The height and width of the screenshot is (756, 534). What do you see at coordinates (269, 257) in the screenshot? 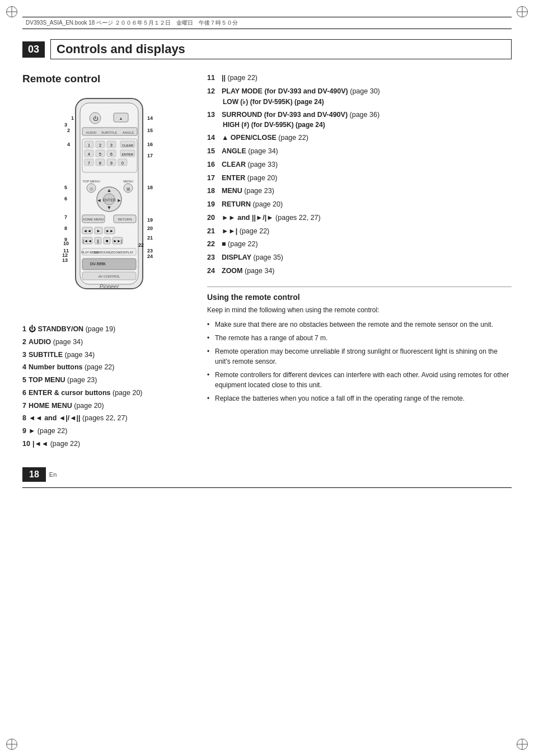
I see `item-page: (page 35)` at bounding box center [269, 257].